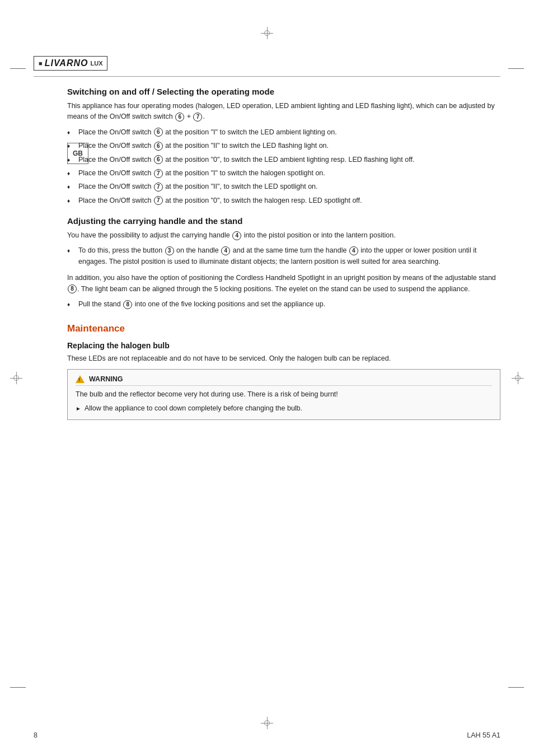 The height and width of the screenshot is (756, 534). Describe the element at coordinates (18, 68) in the screenshot. I see `crop-line-top-left` at that location.